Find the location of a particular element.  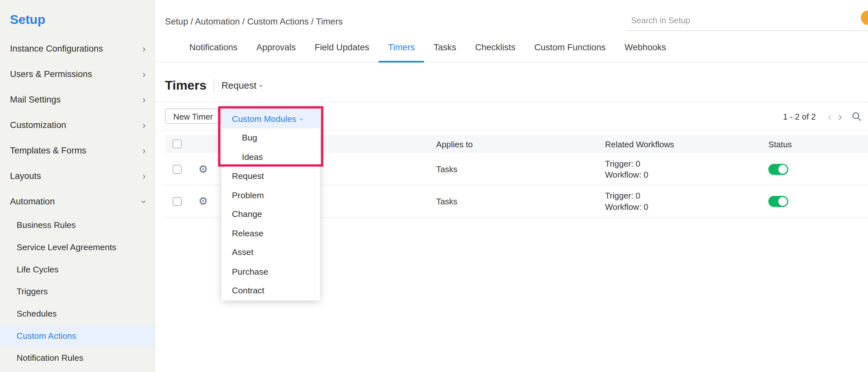

sidebar-item-label: Templates & Forms is located at coordinates (48, 151).